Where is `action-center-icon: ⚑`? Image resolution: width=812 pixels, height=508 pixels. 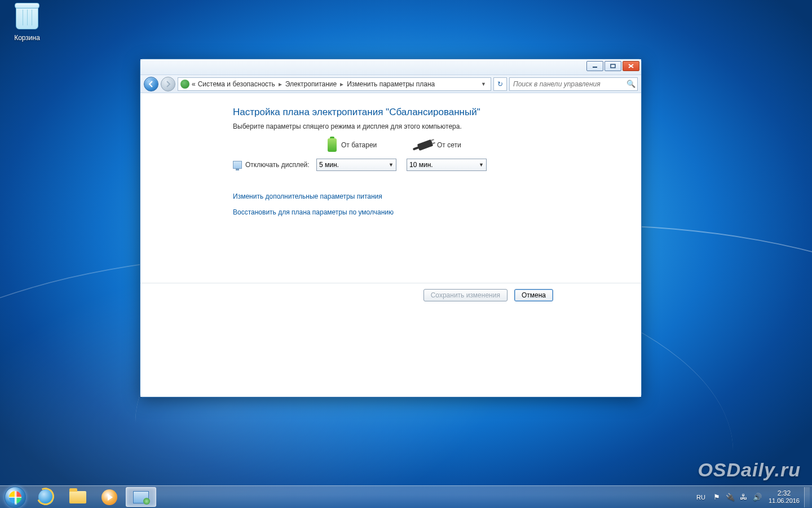 action-center-icon: ⚑ is located at coordinates (717, 497).